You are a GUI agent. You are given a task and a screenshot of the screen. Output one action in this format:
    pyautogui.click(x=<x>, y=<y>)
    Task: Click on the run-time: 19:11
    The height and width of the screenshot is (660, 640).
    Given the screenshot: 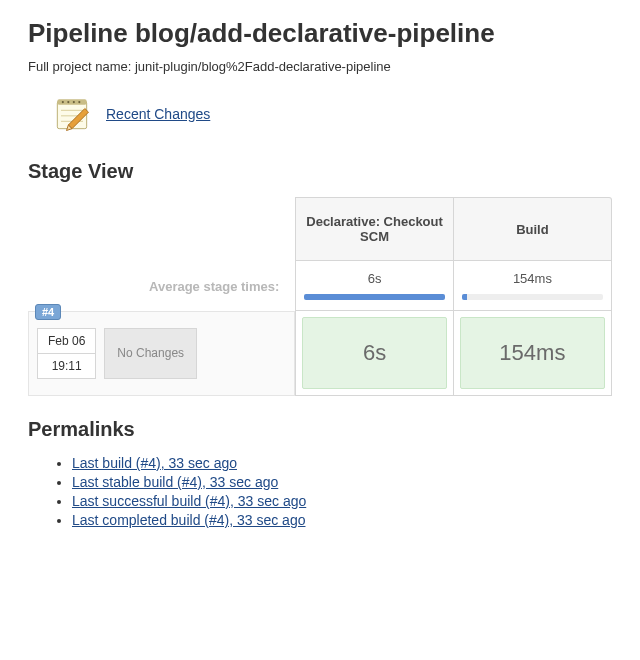 What is the action you would take?
    pyautogui.click(x=66, y=366)
    